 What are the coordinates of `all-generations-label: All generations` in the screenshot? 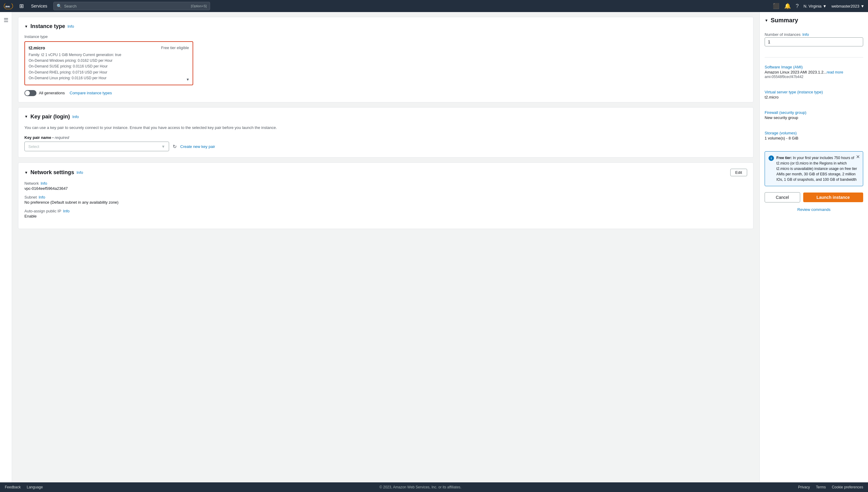 It's located at (52, 93).